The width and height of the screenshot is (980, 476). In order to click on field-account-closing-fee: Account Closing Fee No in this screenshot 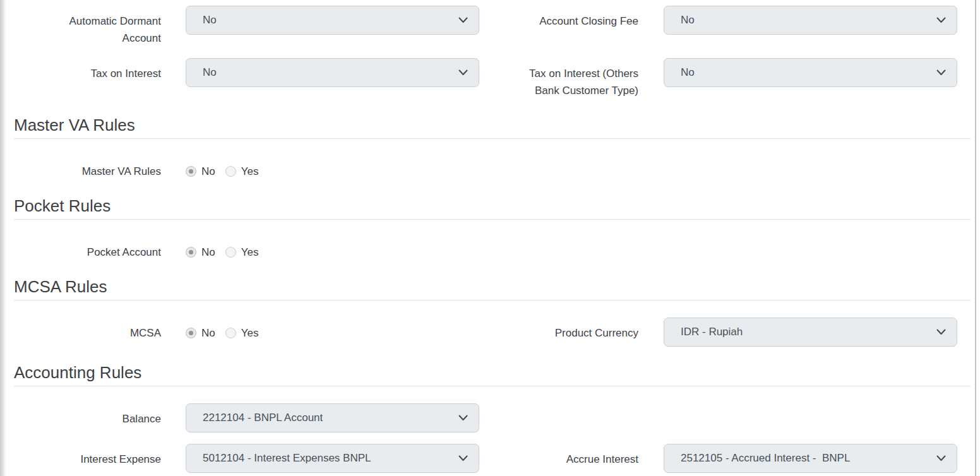, I will do `click(724, 20)`.